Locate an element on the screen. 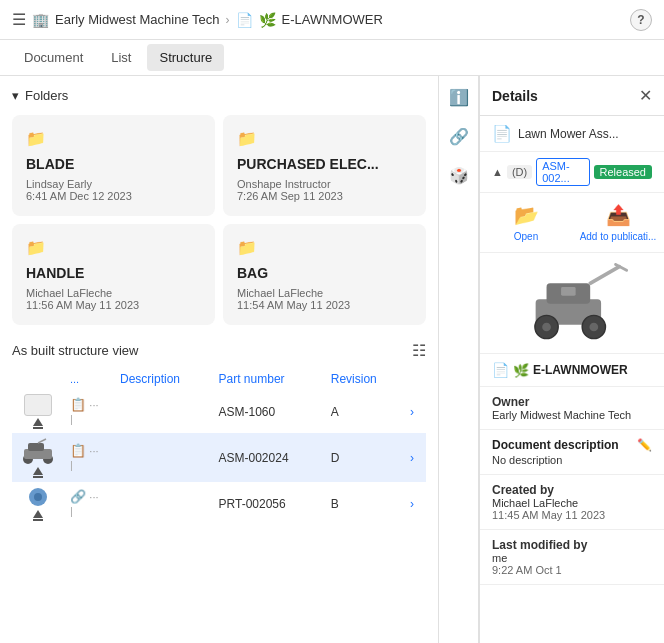 The width and height of the screenshot is (664, 643). col-header-partnumber: Part number is located at coordinates (269, 379).